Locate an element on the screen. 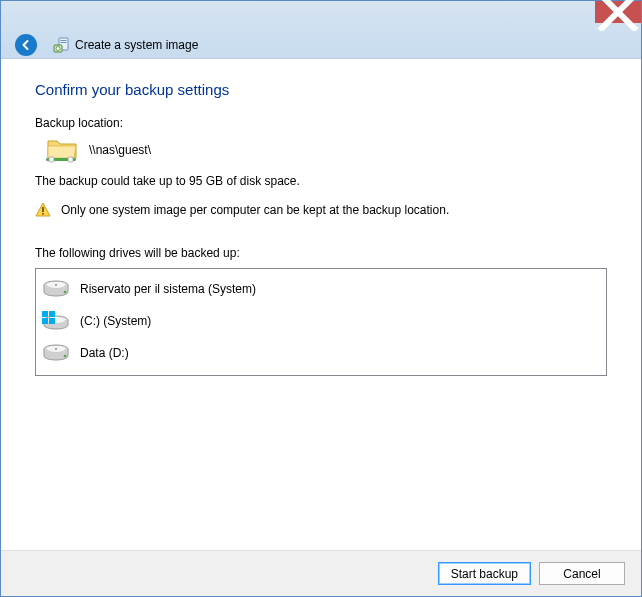  drive-row: (C:) (System) is located at coordinates (321, 321).